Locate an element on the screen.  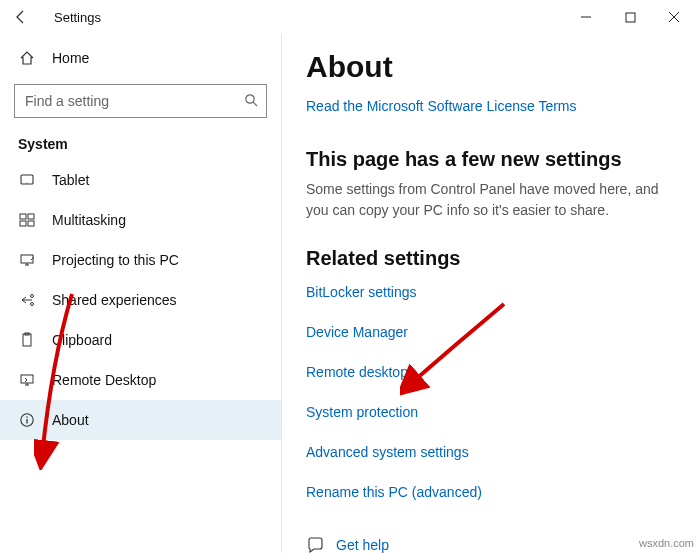
remote-desktop-icon is located at coordinates (27, 380).